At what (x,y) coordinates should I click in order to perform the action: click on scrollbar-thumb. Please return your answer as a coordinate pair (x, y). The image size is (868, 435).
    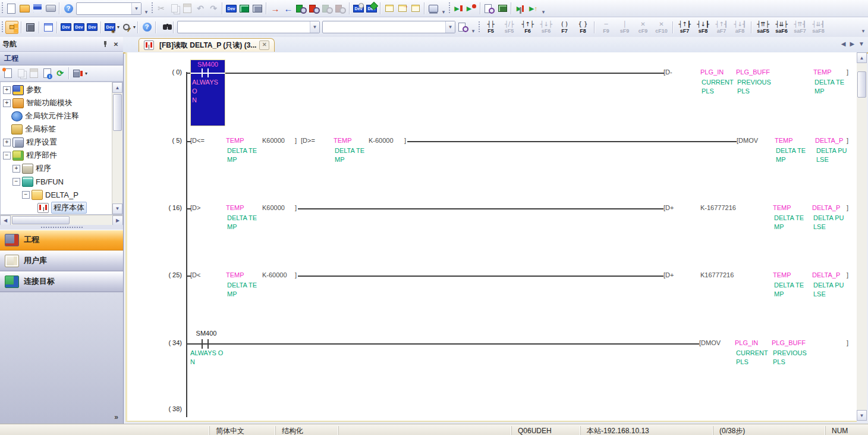
    Looking at the image, I should click on (118, 112).